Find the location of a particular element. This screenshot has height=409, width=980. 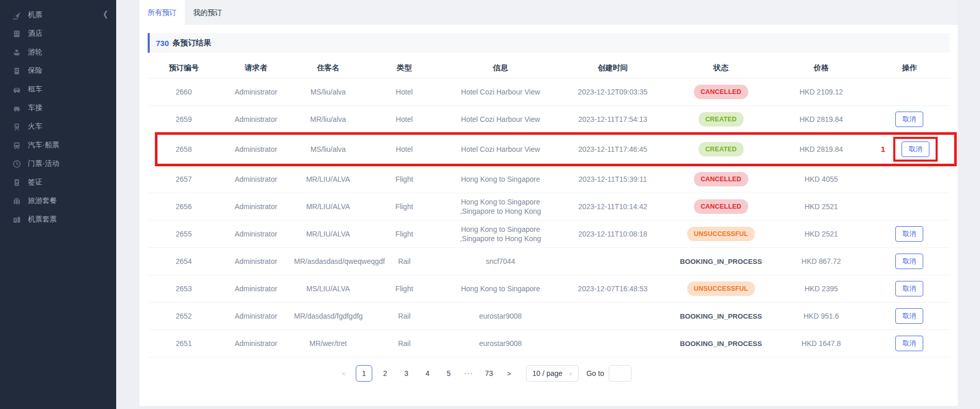

sidebar-item-9: 门票·活动 is located at coordinates (58, 164).